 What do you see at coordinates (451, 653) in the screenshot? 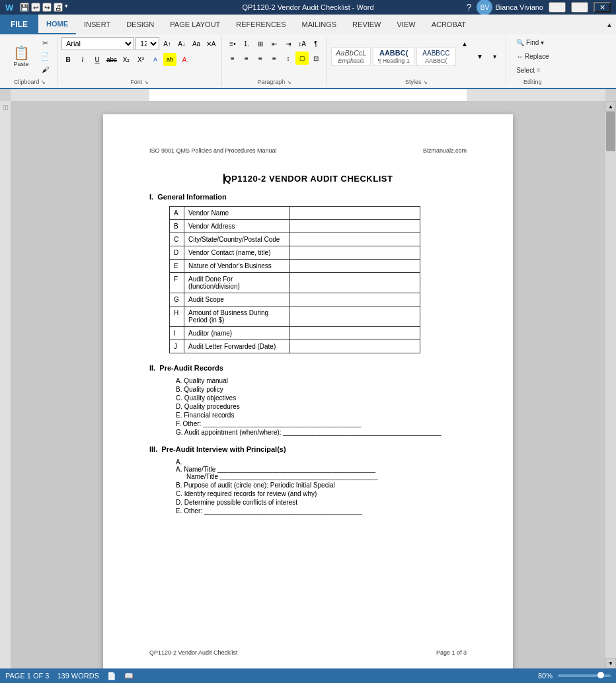
I see `footer-right: Page 1 of 3` at bounding box center [451, 653].